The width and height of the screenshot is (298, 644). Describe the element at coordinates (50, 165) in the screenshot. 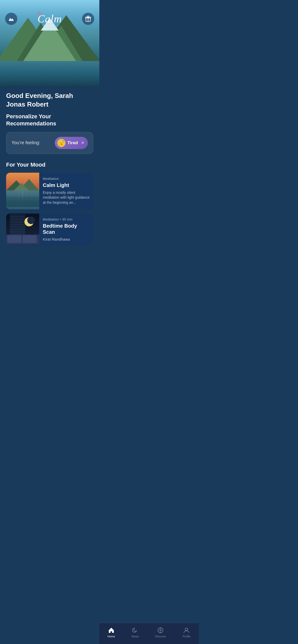

I see `for-mood-title: For Your Mood` at that location.